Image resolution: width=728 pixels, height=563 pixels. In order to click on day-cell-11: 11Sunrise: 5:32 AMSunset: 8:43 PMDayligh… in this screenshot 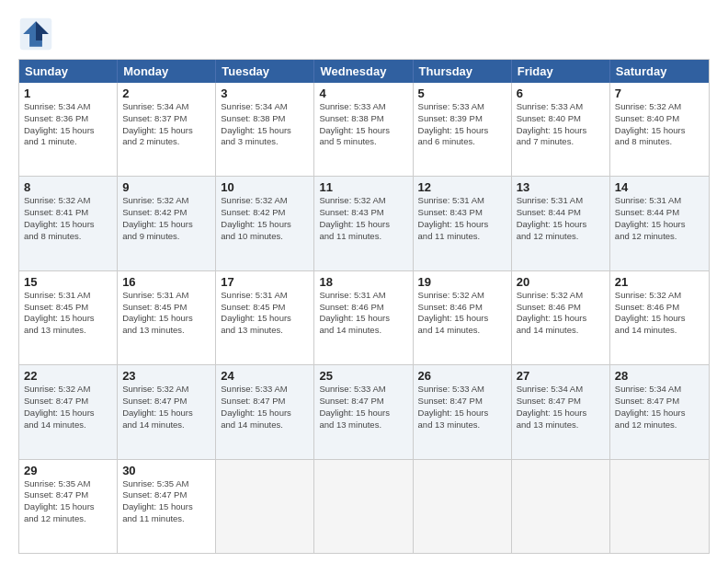, I will do `click(364, 223)`.